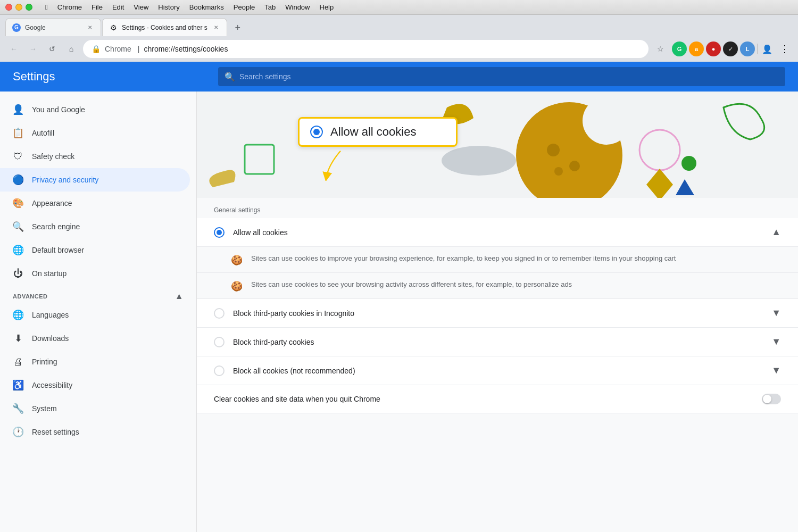 The height and width of the screenshot is (532, 798). Describe the element at coordinates (730, 49) in the screenshot. I see `todoist-ext-icon: ✓` at that location.